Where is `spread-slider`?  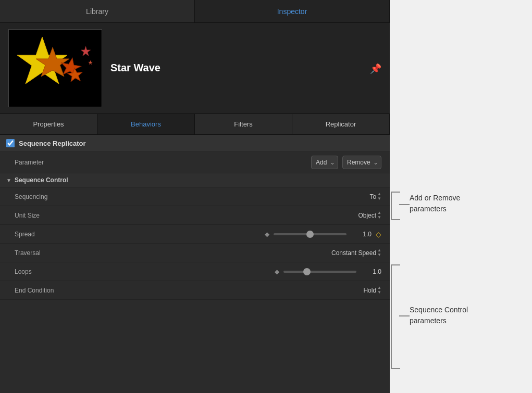 spread-slider is located at coordinates (310, 234).